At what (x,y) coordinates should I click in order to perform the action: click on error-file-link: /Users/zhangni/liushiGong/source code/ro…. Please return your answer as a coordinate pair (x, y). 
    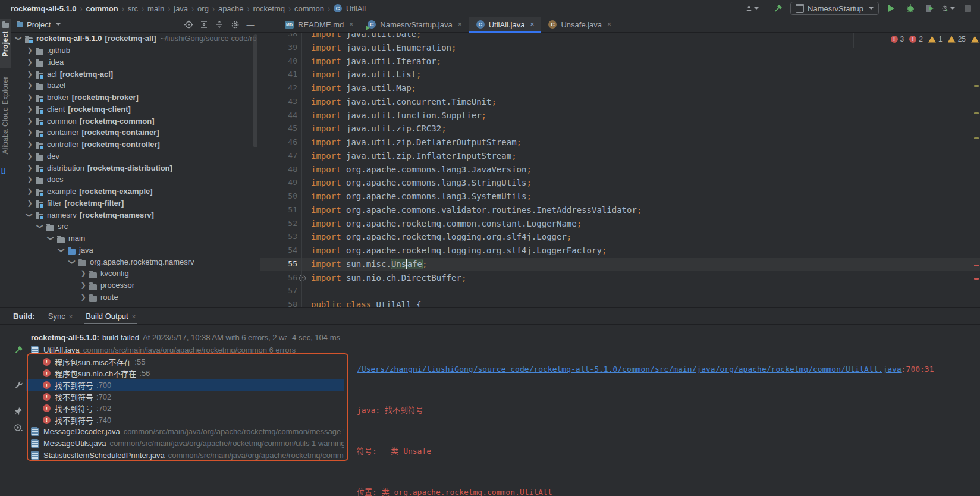
    Looking at the image, I should click on (629, 369).